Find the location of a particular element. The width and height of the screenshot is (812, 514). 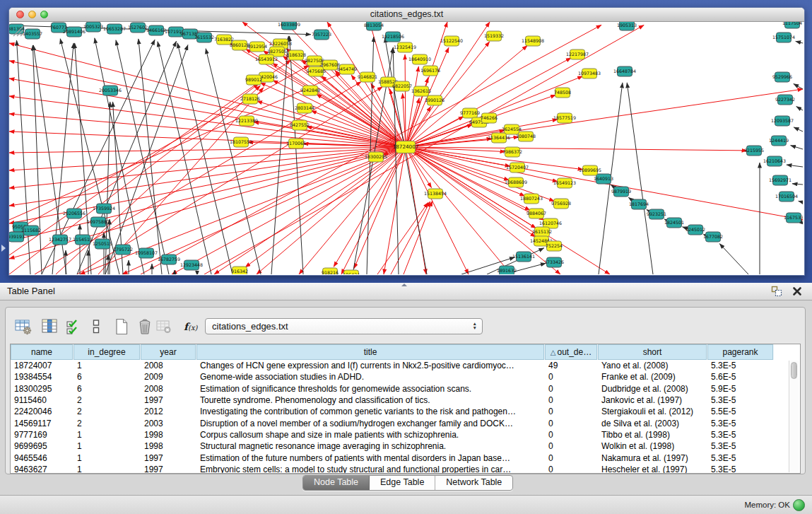

graph-node-label: 8454749 is located at coordinates (347, 69).